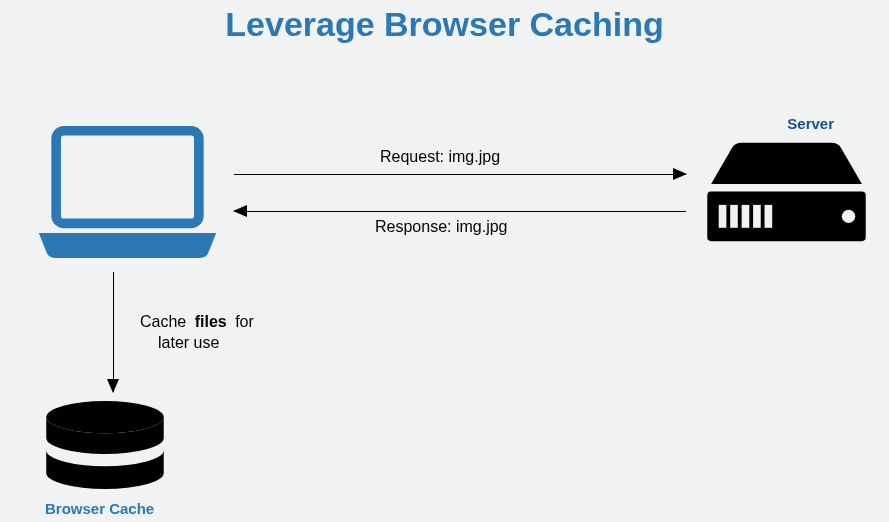 The height and width of the screenshot is (522, 889). What do you see at coordinates (210, 333) in the screenshot?
I see `cache-label: Cache files for later use` at bounding box center [210, 333].